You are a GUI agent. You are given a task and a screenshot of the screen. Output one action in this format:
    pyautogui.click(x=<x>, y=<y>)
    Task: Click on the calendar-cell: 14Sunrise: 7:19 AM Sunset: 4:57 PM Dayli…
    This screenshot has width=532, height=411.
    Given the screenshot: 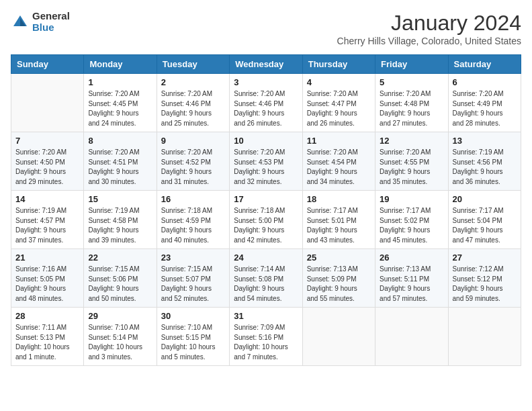 What is the action you would take?
    pyautogui.click(x=48, y=220)
    